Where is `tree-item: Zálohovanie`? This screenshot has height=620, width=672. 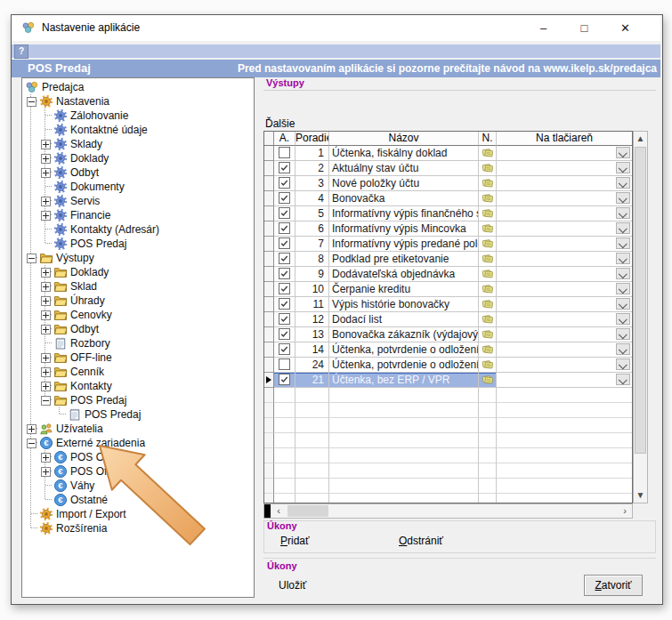
tree-item: Zálohovanie is located at coordinates (139, 116).